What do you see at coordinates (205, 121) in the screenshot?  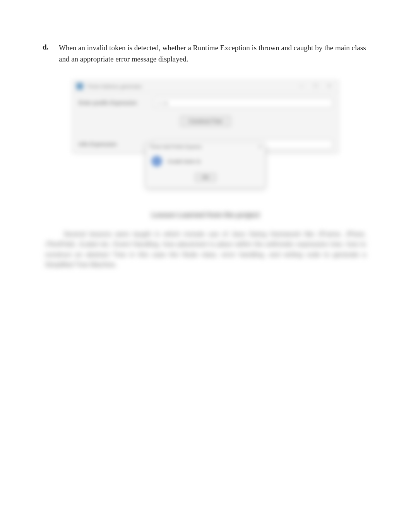 I see `evaluate-button: Construct Tree` at bounding box center [205, 121].